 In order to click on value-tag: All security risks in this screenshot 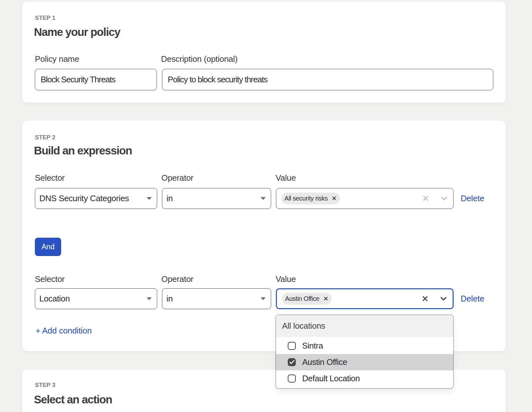, I will do `click(310, 199)`.